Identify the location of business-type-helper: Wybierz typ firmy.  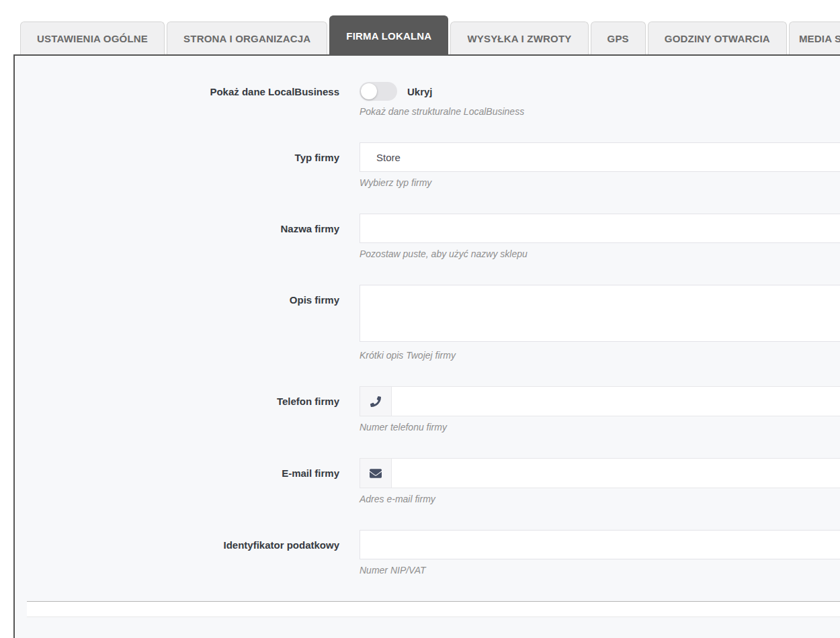
(599, 183).